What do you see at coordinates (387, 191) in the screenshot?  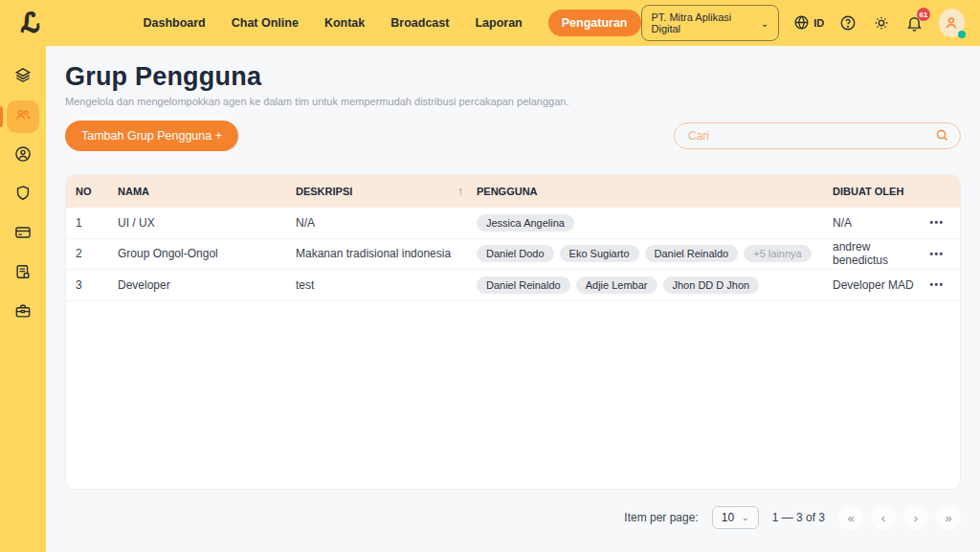 I see `column-header-deskripsi: DESKRIPSI ↑` at bounding box center [387, 191].